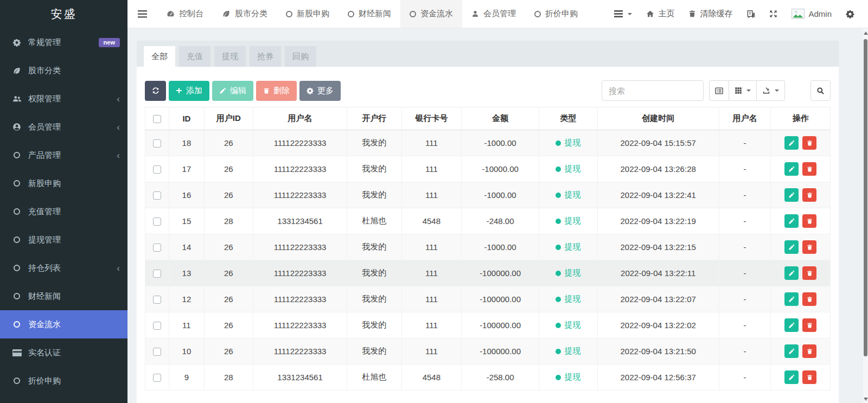 This screenshot has width=868, height=403. What do you see at coordinates (187, 299) in the screenshot?
I see `cell-id: 12` at bounding box center [187, 299].